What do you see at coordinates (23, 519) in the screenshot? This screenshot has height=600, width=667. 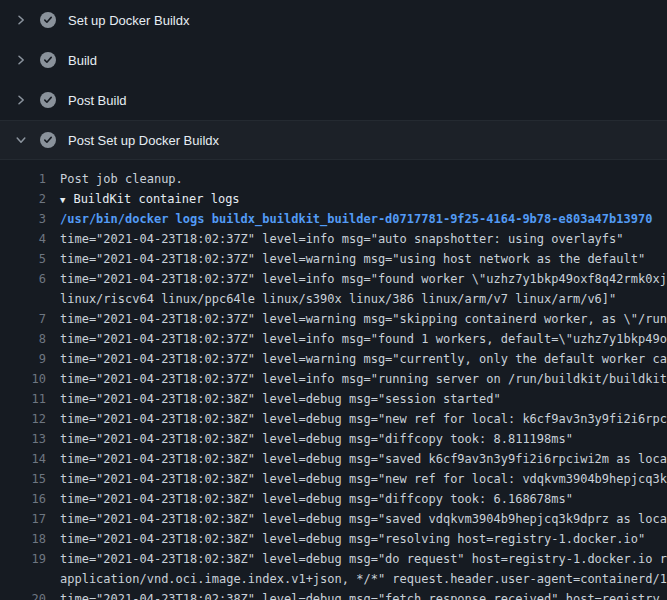 I see `line-number: 17` at bounding box center [23, 519].